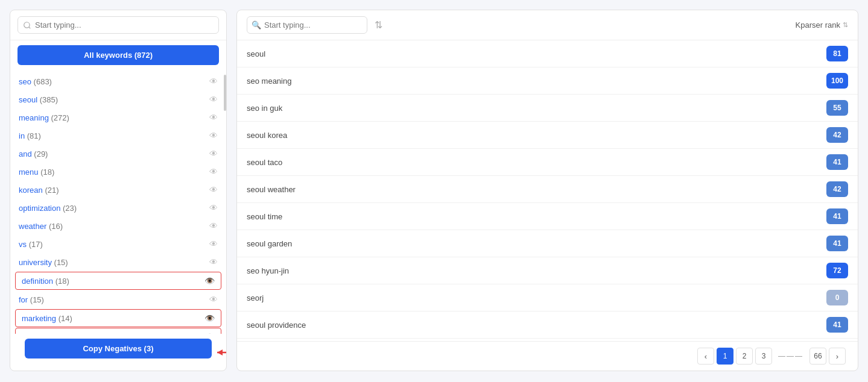 Image resolution: width=868 pixels, height=382 pixels. Describe the element at coordinates (264, 108) in the screenshot. I see `keyword-cell: seo in guk` at that location.